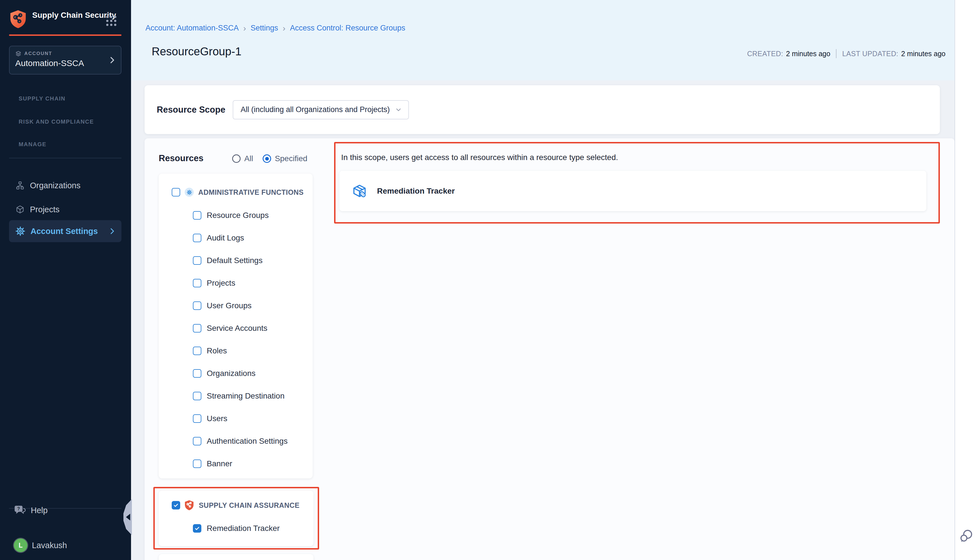 The width and height of the screenshot is (976, 560). I want to click on remediation-tracker-checkbox, so click(197, 528).